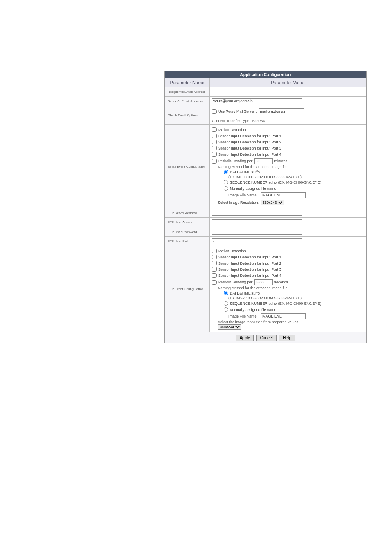 Image resolution: width=392 pixels, height=555 pixels. Describe the element at coordinates (235, 282) in the screenshot. I see `ftp-periodic-label: Periodic Sending per` at that location.